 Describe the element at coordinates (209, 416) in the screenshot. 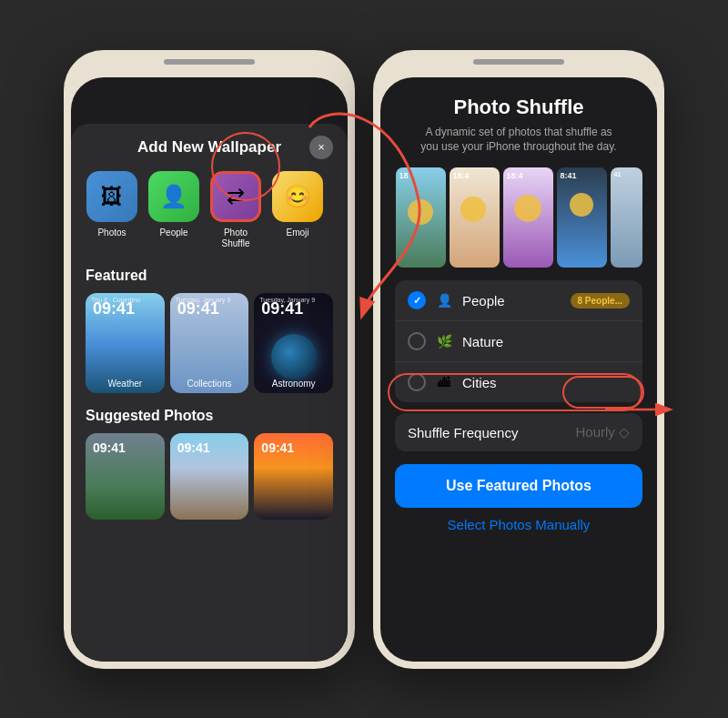

I see `suggested-section-label: Suggested Photos` at that location.